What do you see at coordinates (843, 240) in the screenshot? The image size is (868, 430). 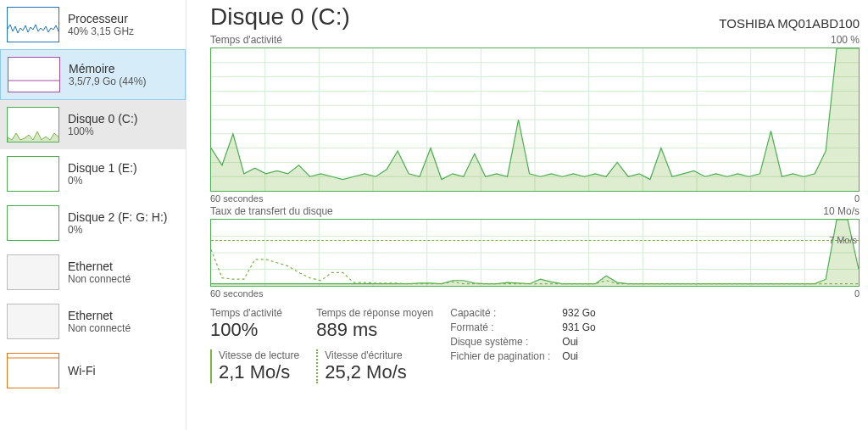 I see `transfer-marker-label: 7 Mo/s` at bounding box center [843, 240].